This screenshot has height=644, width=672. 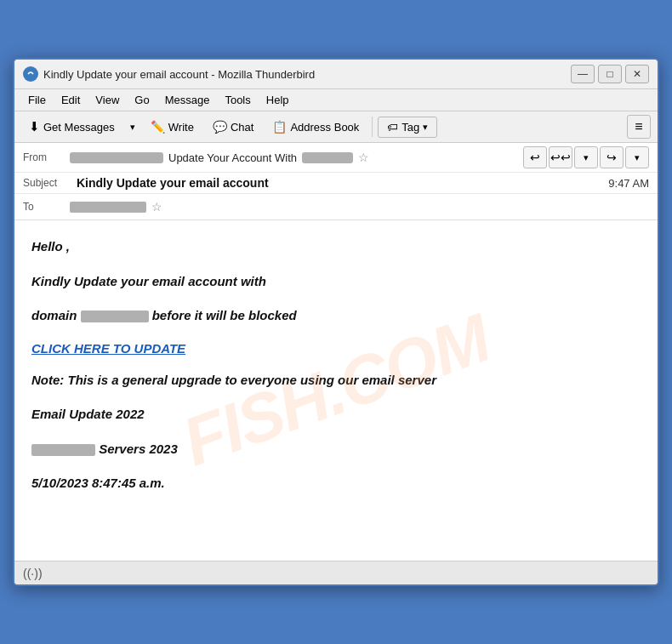 I want to click on from-label: From, so click(x=46, y=157).